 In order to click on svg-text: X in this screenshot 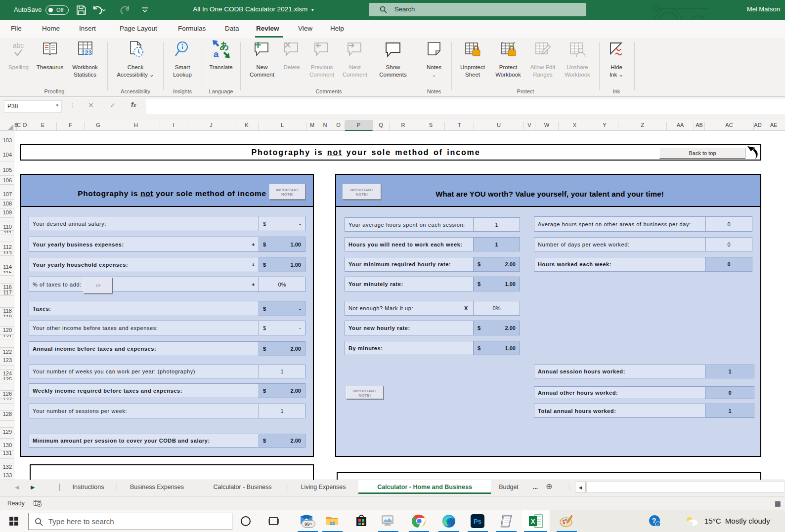, I will do `click(533, 522)`.